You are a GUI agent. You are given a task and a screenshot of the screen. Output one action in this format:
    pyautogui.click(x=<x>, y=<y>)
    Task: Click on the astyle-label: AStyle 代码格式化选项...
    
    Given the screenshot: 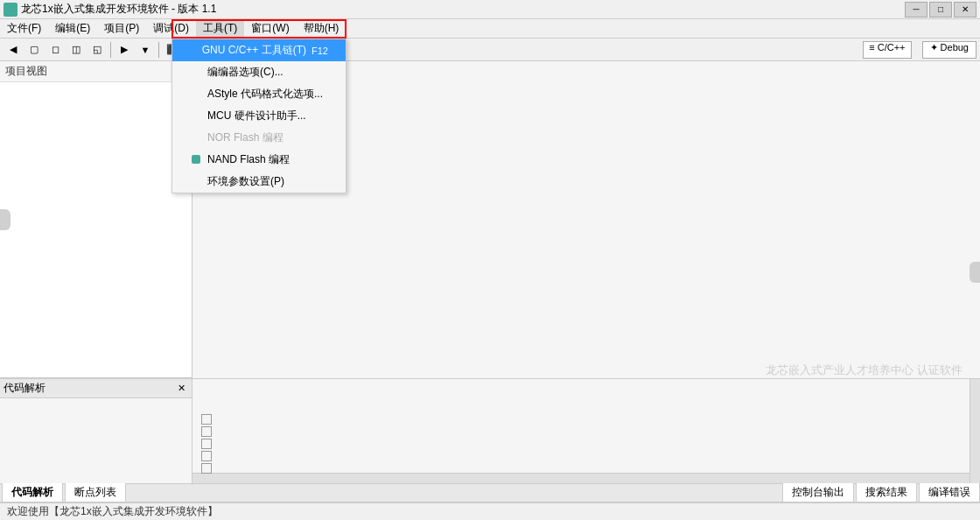 What is the action you would take?
    pyautogui.click(x=265, y=95)
    